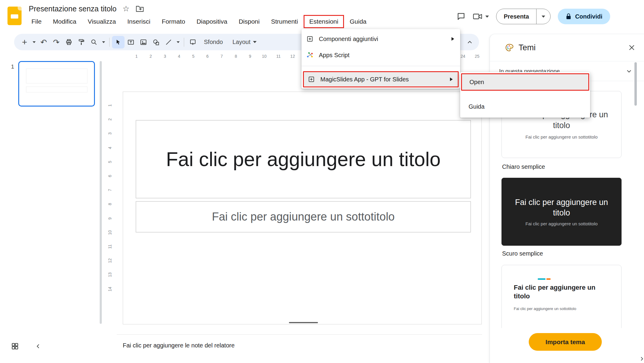  What do you see at coordinates (212, 22) in the screenshot?
I see `menu-diapositiva: Diapositiva` at bounding box center [212, 22].